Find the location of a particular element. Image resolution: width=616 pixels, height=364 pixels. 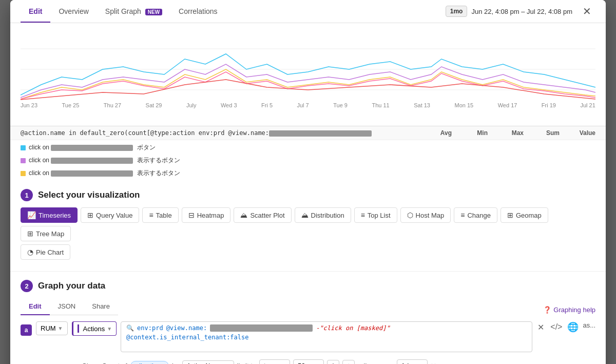

viz-btn-change: ≡ Change is located at coordinates (475, 215).